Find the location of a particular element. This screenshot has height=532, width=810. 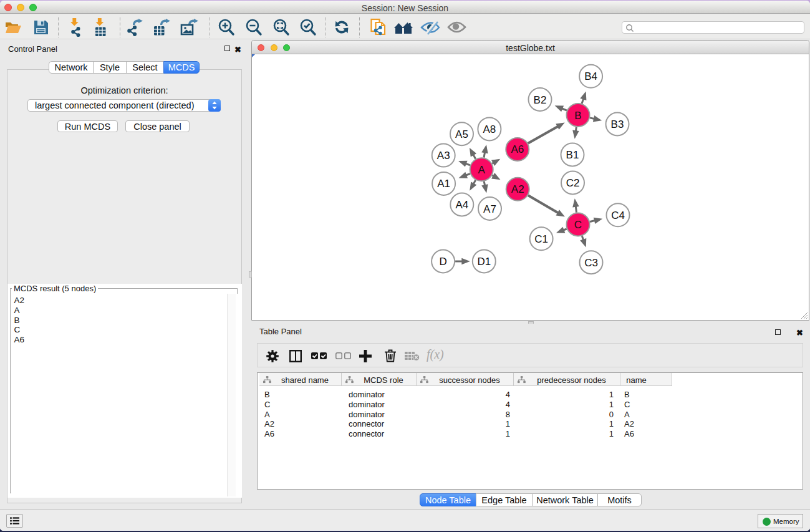

svg-text: C is located at coordinates (578, 225).